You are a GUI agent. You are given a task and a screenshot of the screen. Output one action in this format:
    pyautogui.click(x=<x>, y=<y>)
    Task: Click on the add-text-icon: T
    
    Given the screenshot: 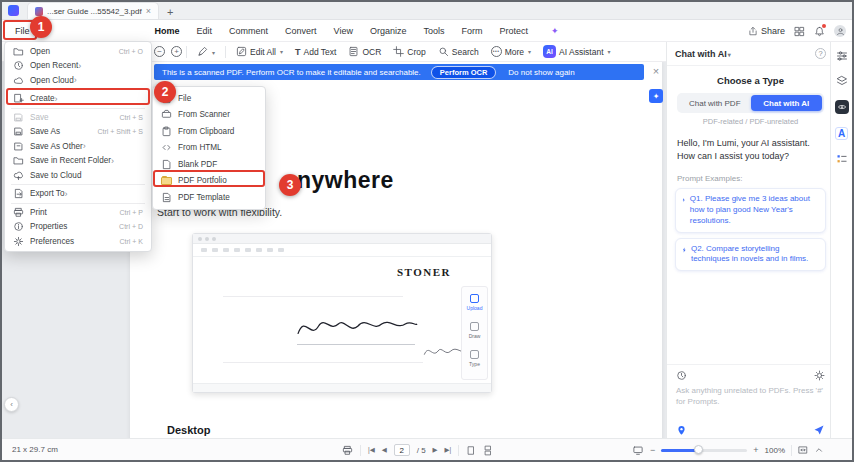 What is the action you would take?
    pyautogui.click(x=298, y=52)
    